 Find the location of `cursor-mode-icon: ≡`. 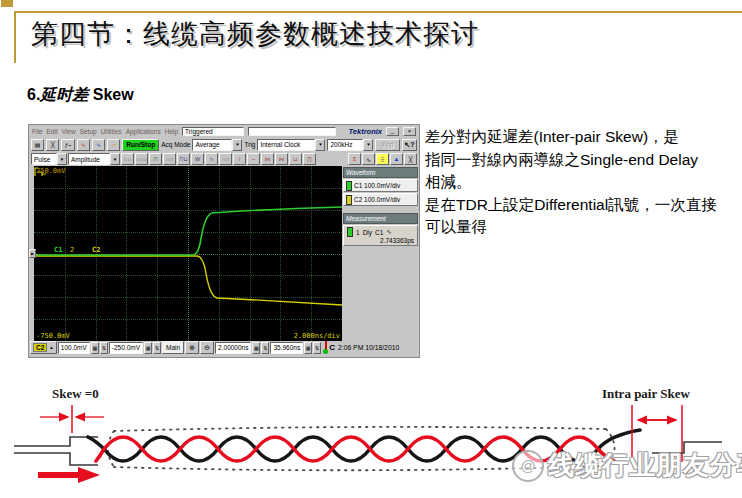

cursor-mode-icon: ≡ is located at coordinates (354, 159).